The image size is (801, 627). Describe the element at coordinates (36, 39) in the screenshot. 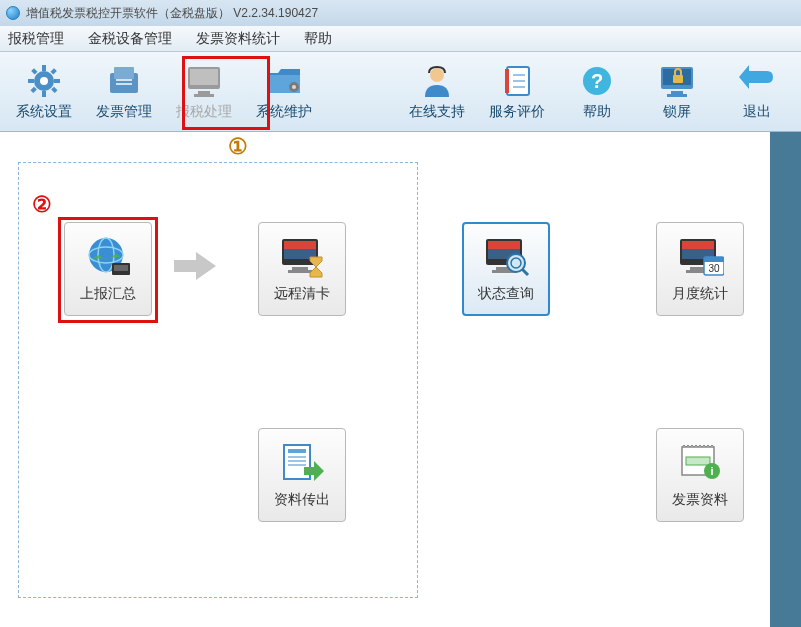

I see `menu-tax-mgmt: 报税管理` at that location.